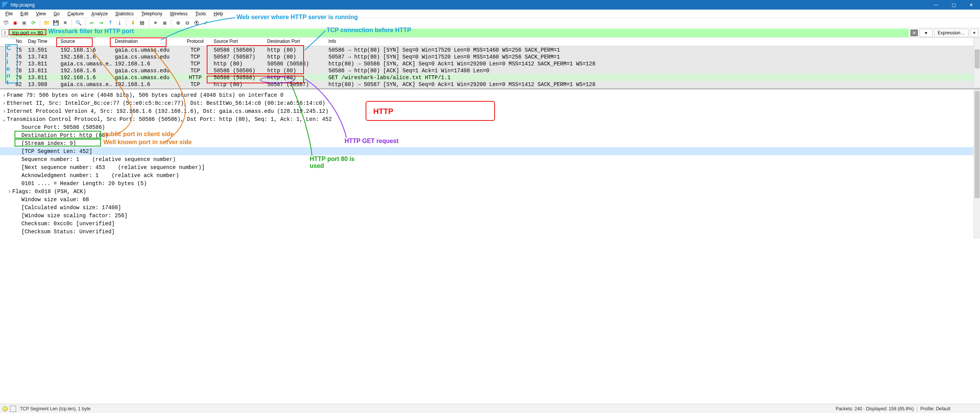 The image size is (980, 413). Describe the element at coordinates (24, 14) in the screenshot. I see `menu-edit: Edit` at that location.